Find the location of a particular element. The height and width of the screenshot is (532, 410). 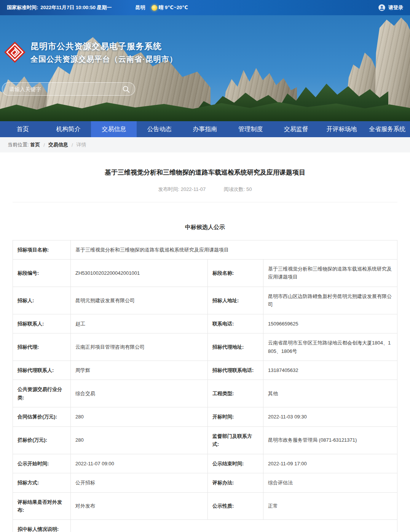

search-icon is located at coordinates (126, 89).